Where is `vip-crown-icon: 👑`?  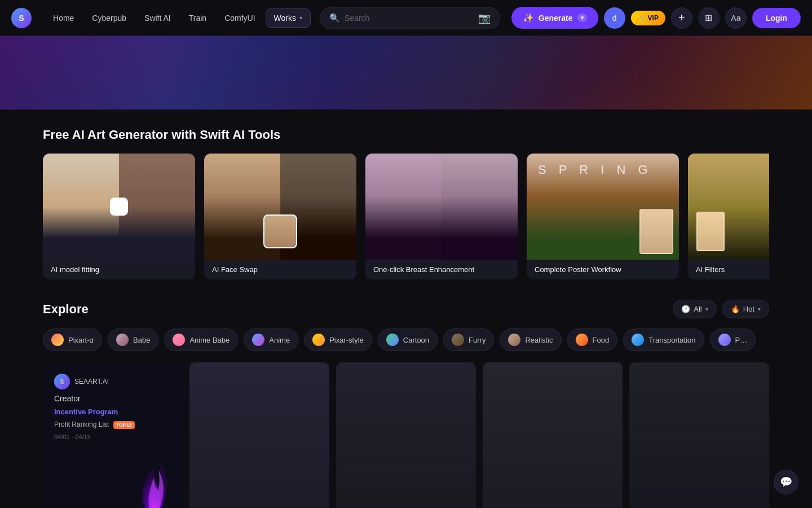 vip-crown-icon: 👑 is located at coordinates (642, 18).